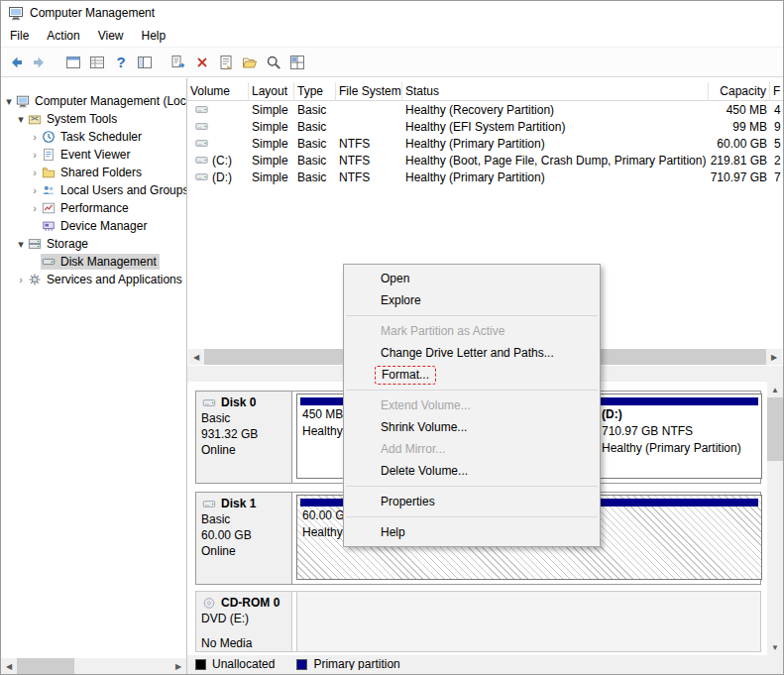 The width and height of the screenshot is (784, 675). I want to click on disk-type: Basic, so click(244, 519).